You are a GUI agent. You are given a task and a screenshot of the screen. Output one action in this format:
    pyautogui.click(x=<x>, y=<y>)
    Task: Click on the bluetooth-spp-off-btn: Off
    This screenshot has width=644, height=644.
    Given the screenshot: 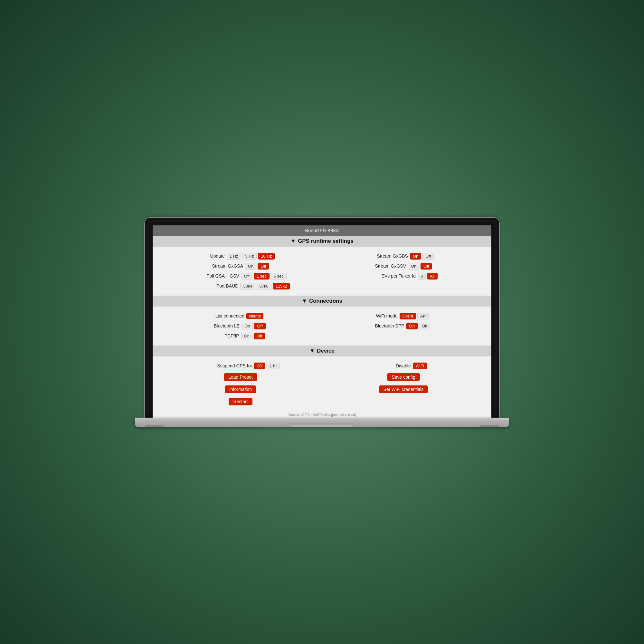 What is the action you would take?
    pyautogui.click(x=425, y=326)
    